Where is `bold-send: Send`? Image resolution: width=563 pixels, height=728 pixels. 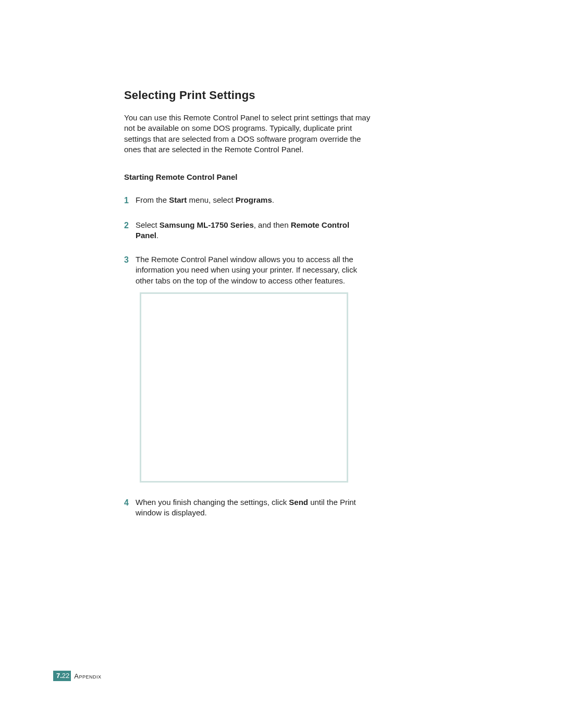 bold-send: Send is located at coordinates (298, 502).